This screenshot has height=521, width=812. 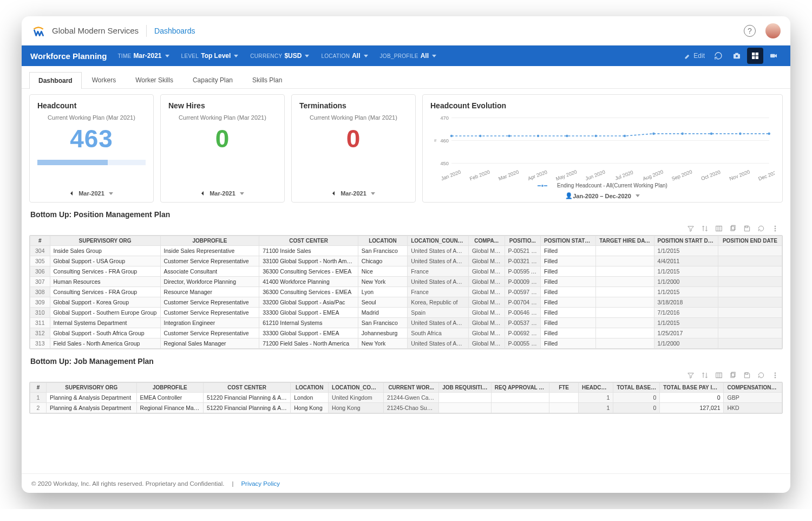 What do you see at coordinates (520, 388) in the screenshot?
I see `col-header: REQ APPROVAL DATE` at bounding box center [520, 388].